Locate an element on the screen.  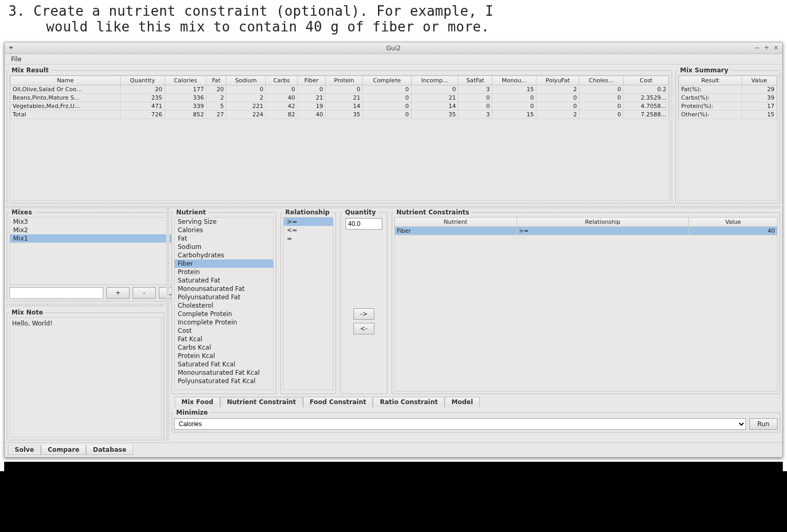
nutrient-item: Monounsaturated Fat is located at coordinates (224, 289).